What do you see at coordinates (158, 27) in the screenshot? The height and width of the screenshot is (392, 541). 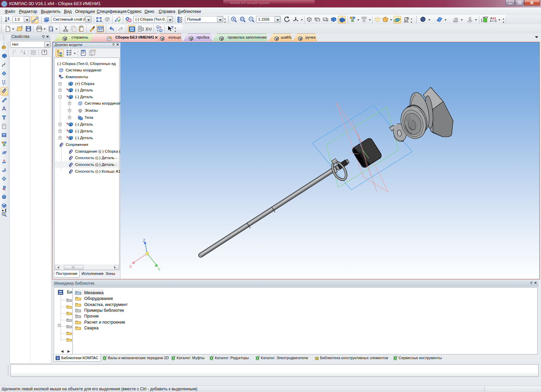 I see `svg-text: 1` at bounding box center [158, 27].